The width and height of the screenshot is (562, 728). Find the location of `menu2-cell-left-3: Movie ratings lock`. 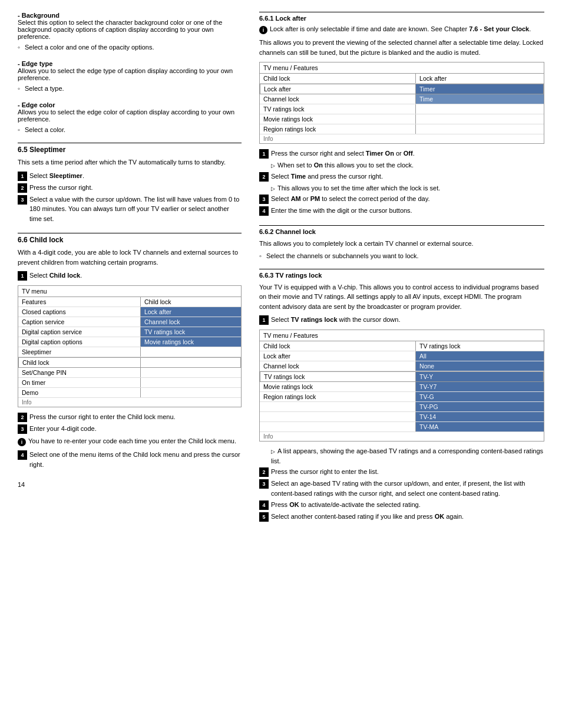

menu2-cell-left-3: Movie ratings lock is located at coordinates (338, 119).